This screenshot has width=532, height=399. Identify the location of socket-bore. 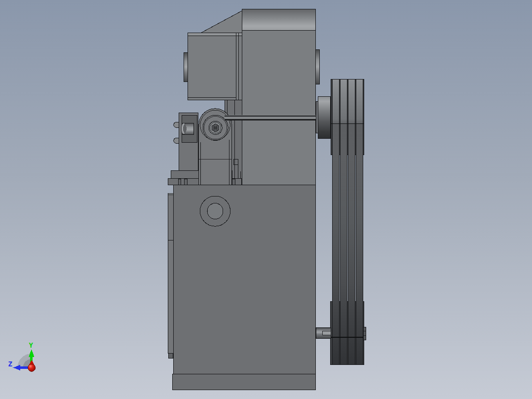
(215, 128).